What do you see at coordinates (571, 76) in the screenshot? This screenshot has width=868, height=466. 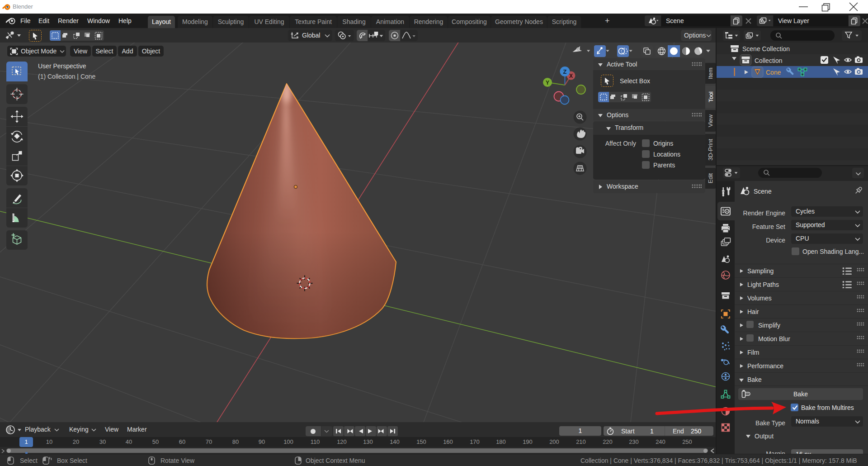 I see `svg-text: X` at bounding box center [571, 76].